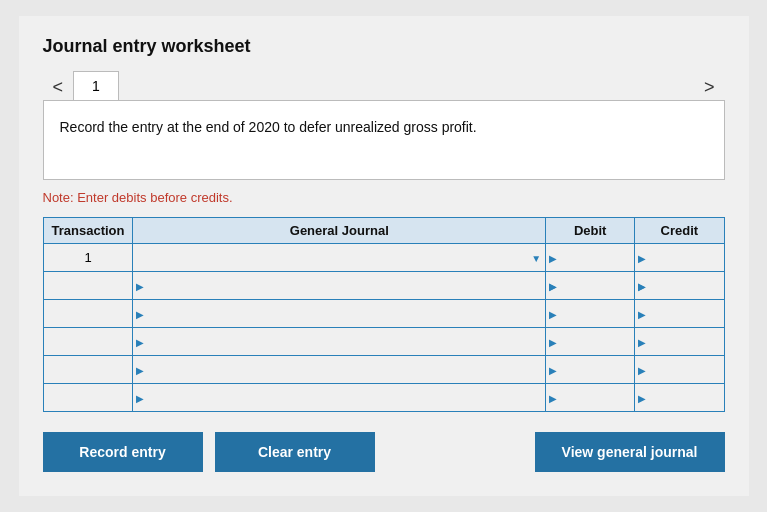 This screenshot has width=767, height=512. What do you see at coordinates (384, 452) in the screenshot?
I see `button-row: Record entry Clear entry View general jo…` at bounding box center [384, 452].